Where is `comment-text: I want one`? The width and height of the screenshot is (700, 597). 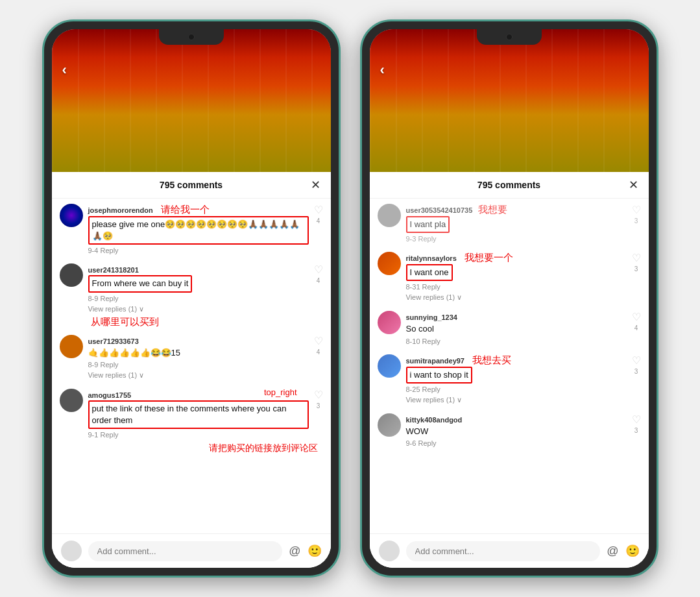
comment-text: I want one is located at coordinates (429, 273).